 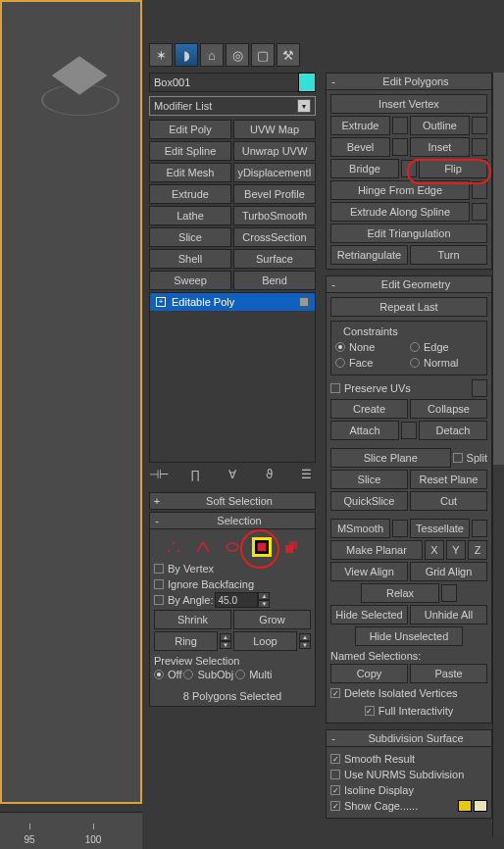 What do you see at coordinates (409, 759) in the screenshot?
I see `smooth-result-check: Smooth Result` at bounding box center [409, 759].